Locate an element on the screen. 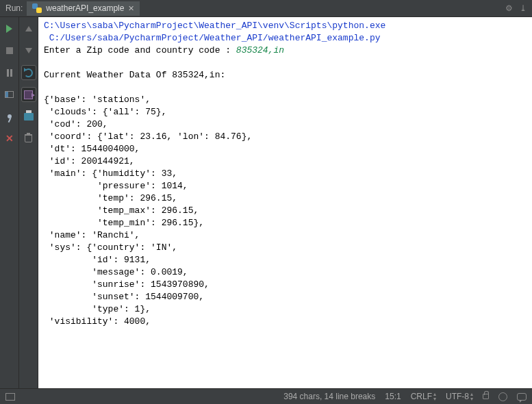 This screenshot has height=404, width=532. tab-title: weatherAPI_example is located at coordinates (85, 8).